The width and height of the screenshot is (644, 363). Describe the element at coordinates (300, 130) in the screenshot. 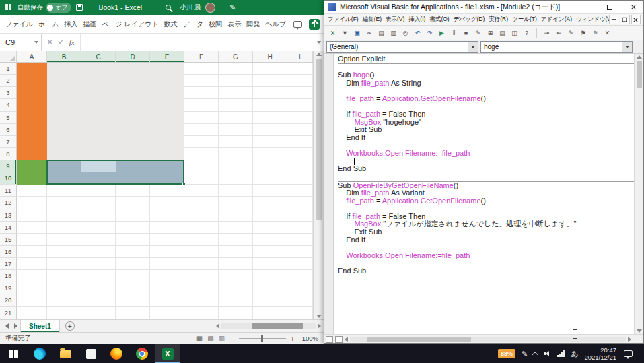

I see `cell-I6` at that location.